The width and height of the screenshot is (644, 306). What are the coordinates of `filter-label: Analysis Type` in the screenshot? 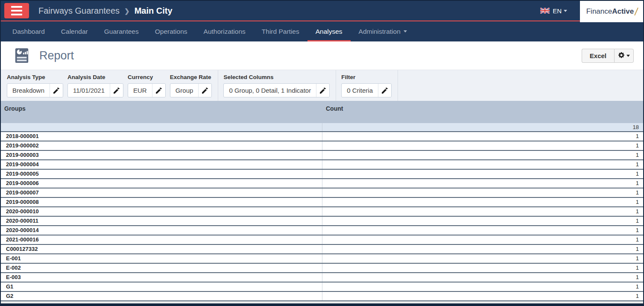 It's located at (35, 77).